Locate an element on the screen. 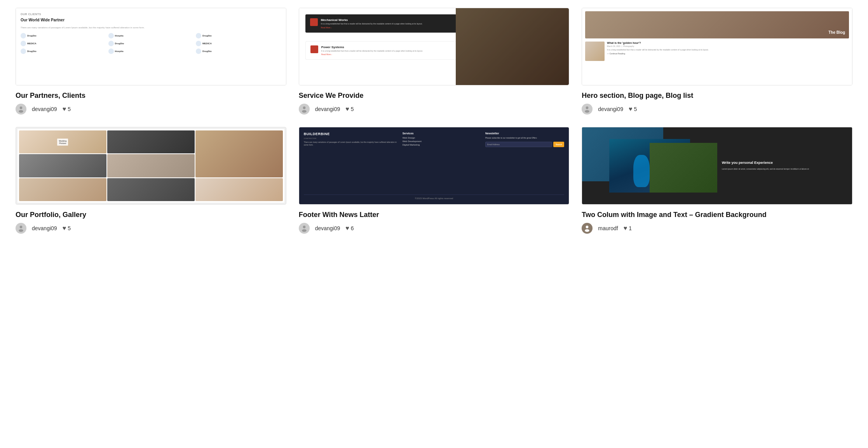  twocol-heading: Write you personal Experience is located at coordinates (785, 163).